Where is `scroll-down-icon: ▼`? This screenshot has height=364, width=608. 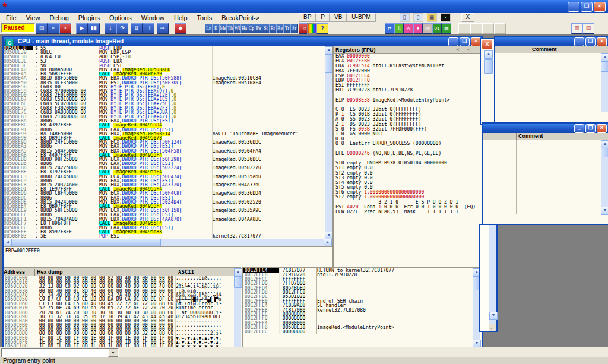
scroll-down-icon: ▼ is located at coordinates (493, 316).